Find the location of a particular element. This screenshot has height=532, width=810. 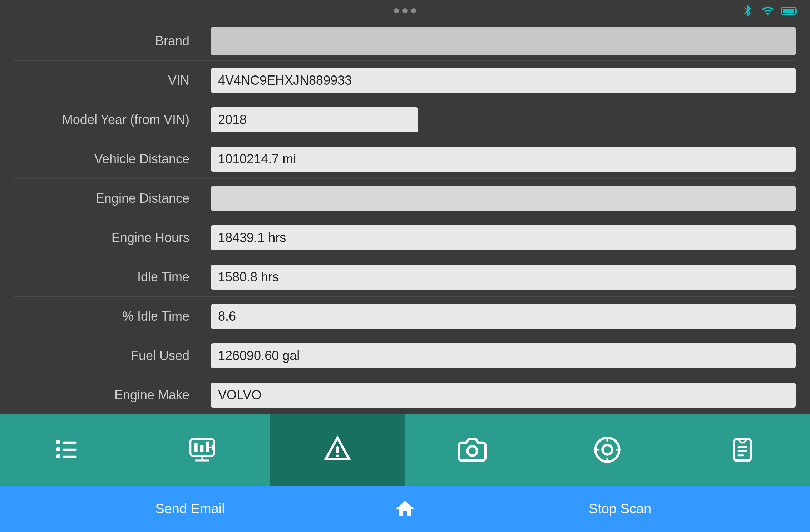

vehicle-distance-value: 1010214.7 mi is located at coordinates (503, 159).